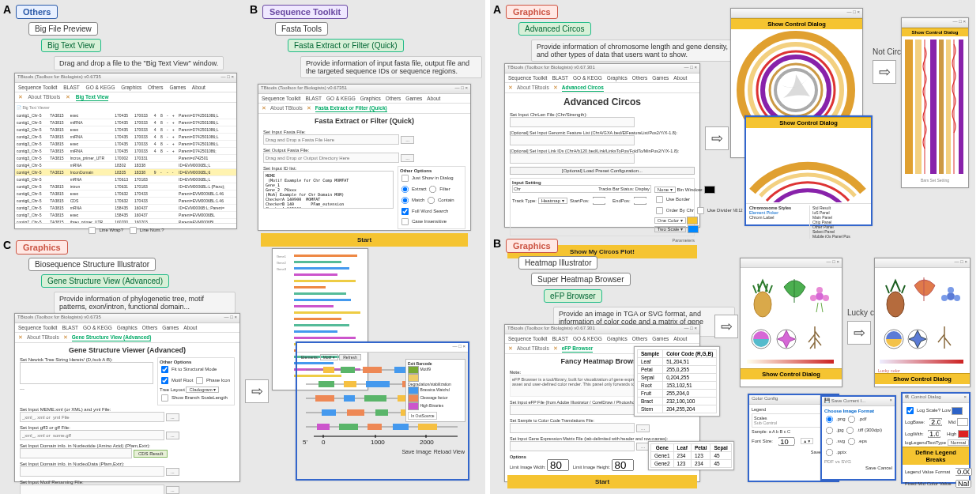 The image size is (980, 494). Describe the element at coordinates (602, 102) in the screenshot. I see `circos-title: Advanced Circos` at that location.